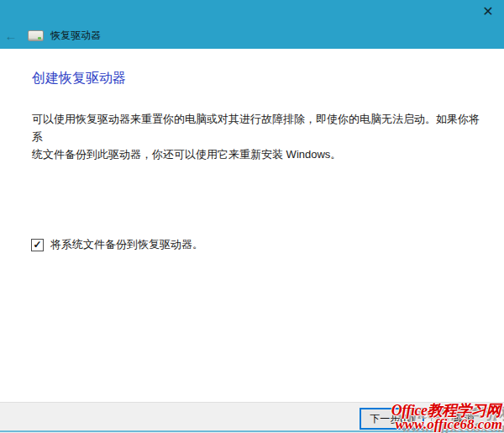 The width and height of the screenshot is (504, 433). I want to click on next-button: 下一步(N), so click(391, 419).